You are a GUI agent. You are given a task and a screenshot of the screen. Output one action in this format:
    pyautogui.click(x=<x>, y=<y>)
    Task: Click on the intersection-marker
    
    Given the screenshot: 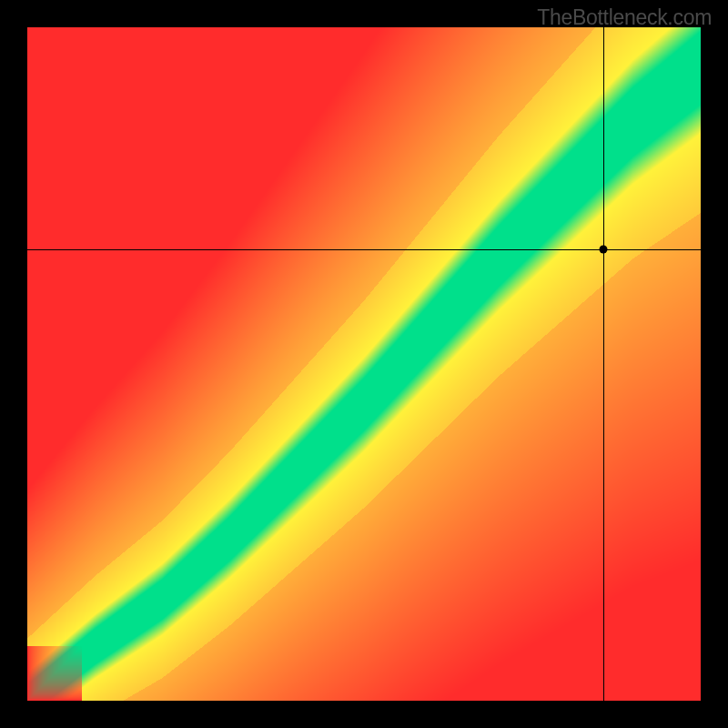 What is the action you would take?
    pyautogui.click(x=602, y=249)
    